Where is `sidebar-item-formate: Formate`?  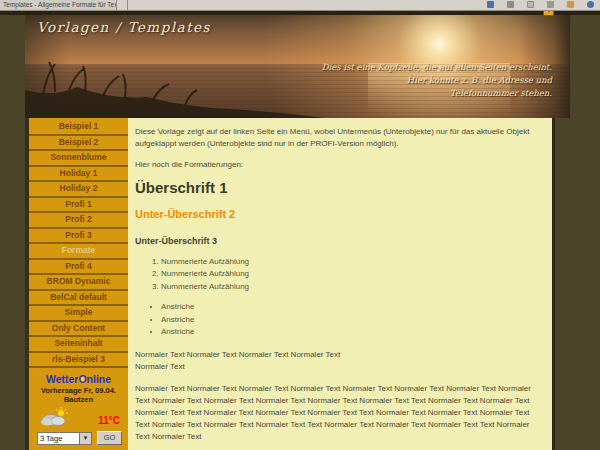 sidebar-item-formate: Formate is located at coordinates (78, 252).